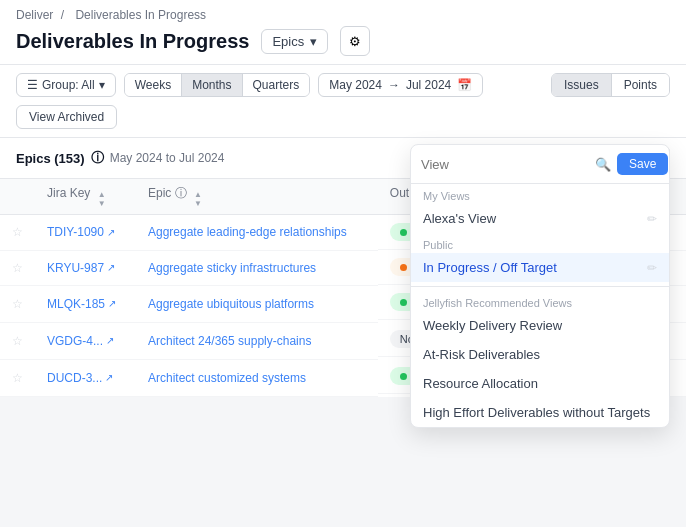 This screenshot has height=527, width=686. I want to click on points-tab: Points, so click(640, 85).